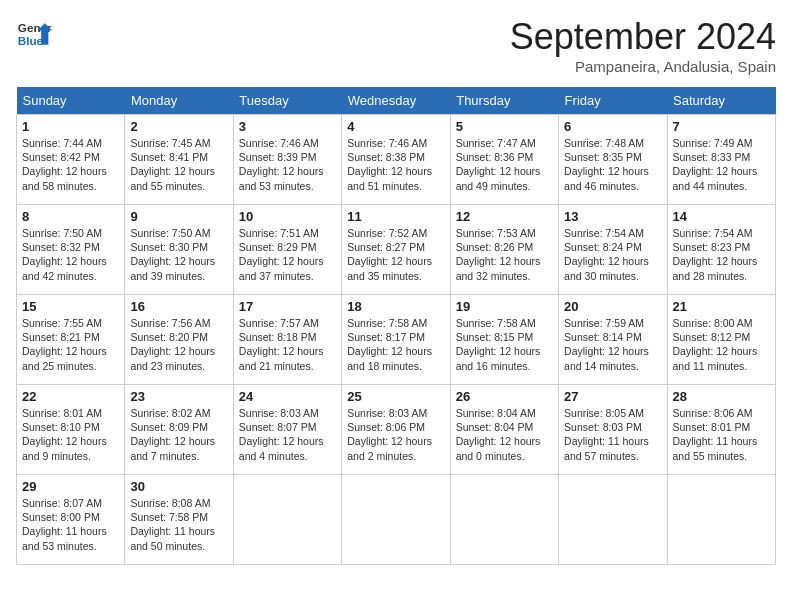 The image size is (792, 612). Describe the element at coordinates (396, 250) in the screenshot. I see `week-row: 8Sunrise: 7:50 AMSunset: 8:32 PMDaylight…` at that location.